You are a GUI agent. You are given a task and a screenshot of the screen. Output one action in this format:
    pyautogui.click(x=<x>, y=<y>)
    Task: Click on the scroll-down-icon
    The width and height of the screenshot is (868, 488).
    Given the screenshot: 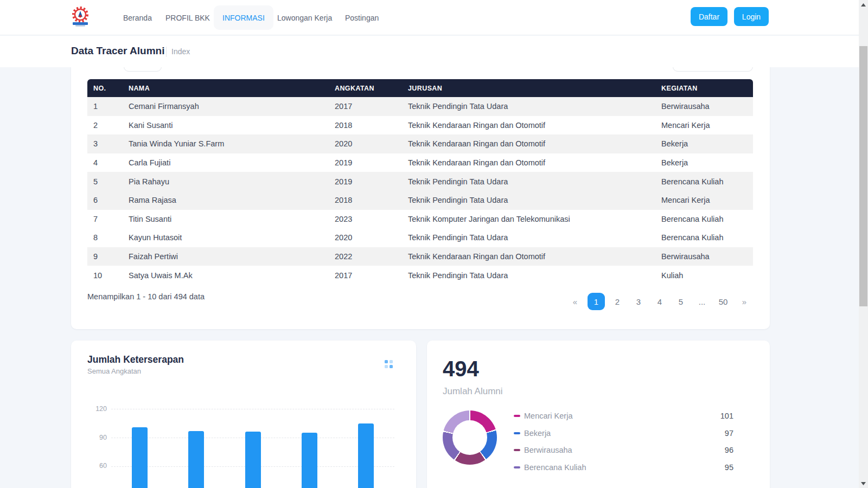 What is the action you would take?
    pyautogui.click(x=864, y=484)
    